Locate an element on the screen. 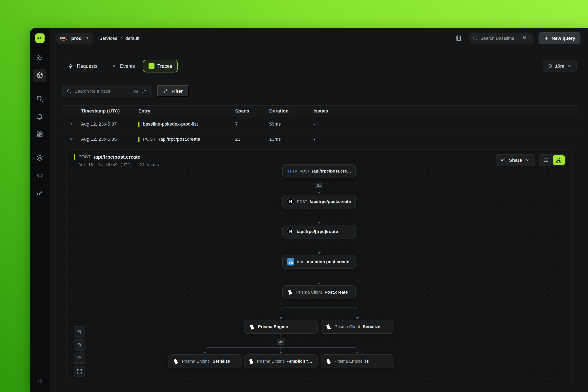 This screenshot has width=588, height=392. time-range-selector: 15m is located at coordinates (560, 66).